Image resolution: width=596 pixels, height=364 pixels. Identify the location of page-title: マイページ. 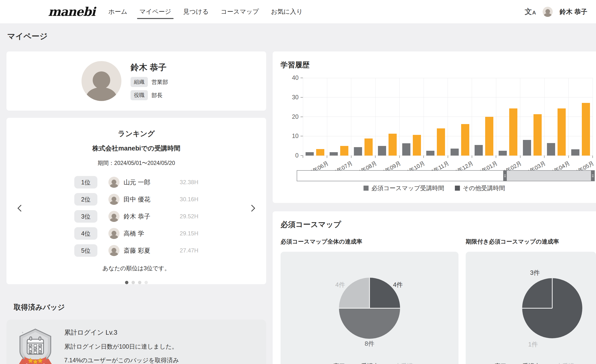
(302, 36).